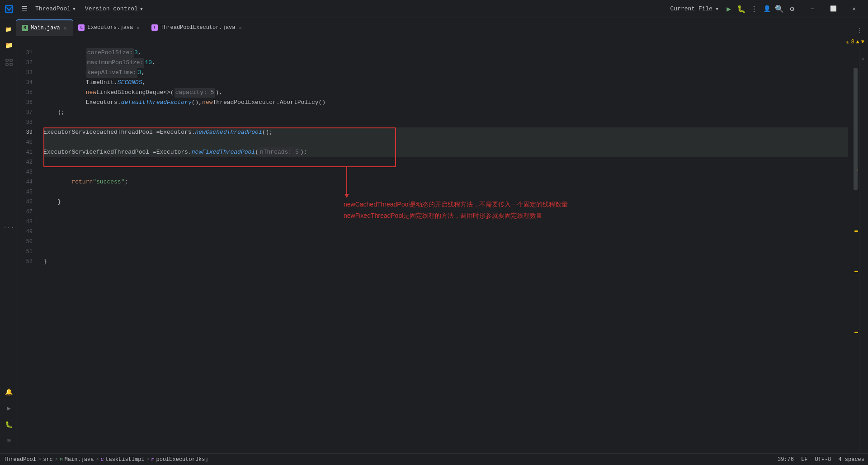 The height and width of the screenshot is (465, 868). I want to click on status-bar-right: 39:76 LF UTF-8 4 spaces, so click(821, 460).